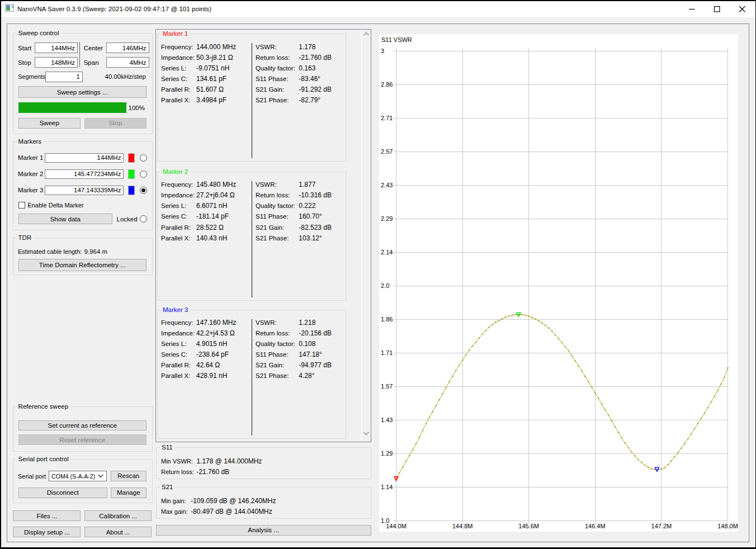  What do you see at coordinates (595, 526) in the screenshot?
I see `svg-text: 146.4M` at bounding box center [595, 526].